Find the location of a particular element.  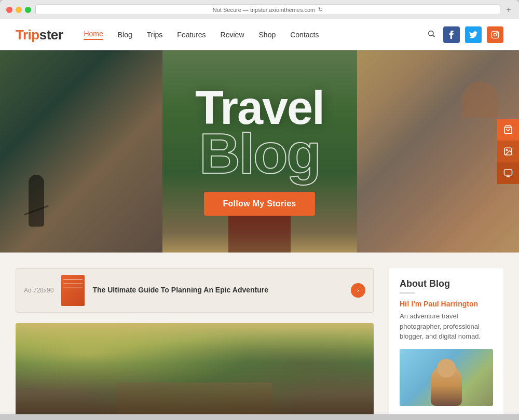

browser-dots is located at coordinates (19, 10).